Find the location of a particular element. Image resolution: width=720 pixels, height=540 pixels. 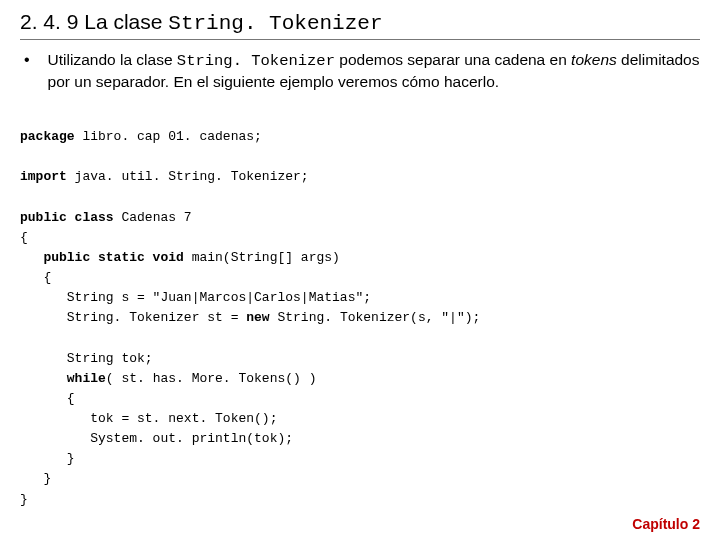

code-keyword: while is located at coordinates (63, 378).